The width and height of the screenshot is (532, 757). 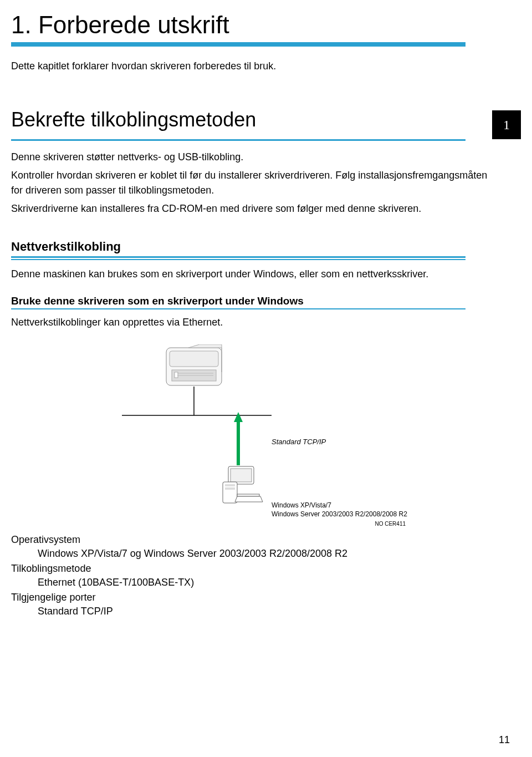 I want to click on body-text: Skriverdriverne kan installeres fra CD-R…, so click(x=255, y=209).